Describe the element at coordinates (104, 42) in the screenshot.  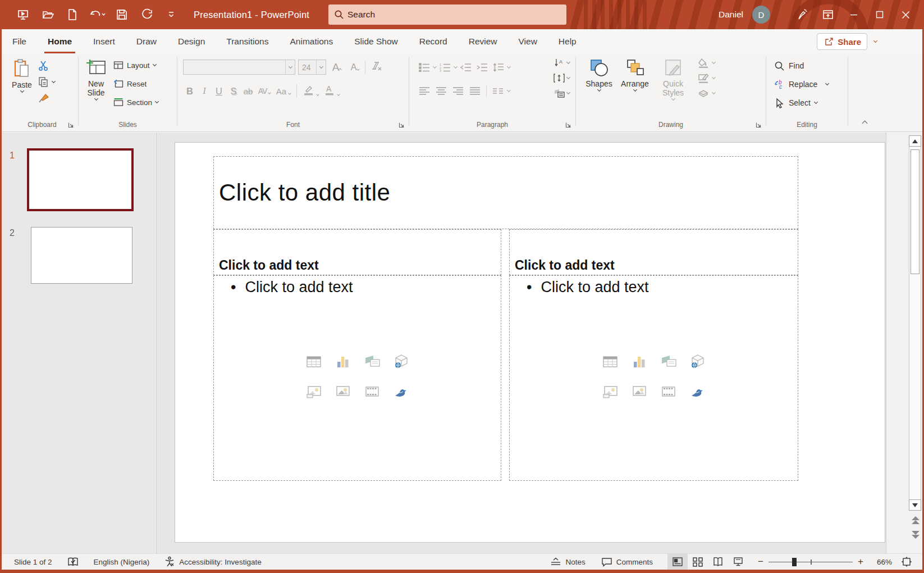
I see `tab-insert: Insert` at that location.